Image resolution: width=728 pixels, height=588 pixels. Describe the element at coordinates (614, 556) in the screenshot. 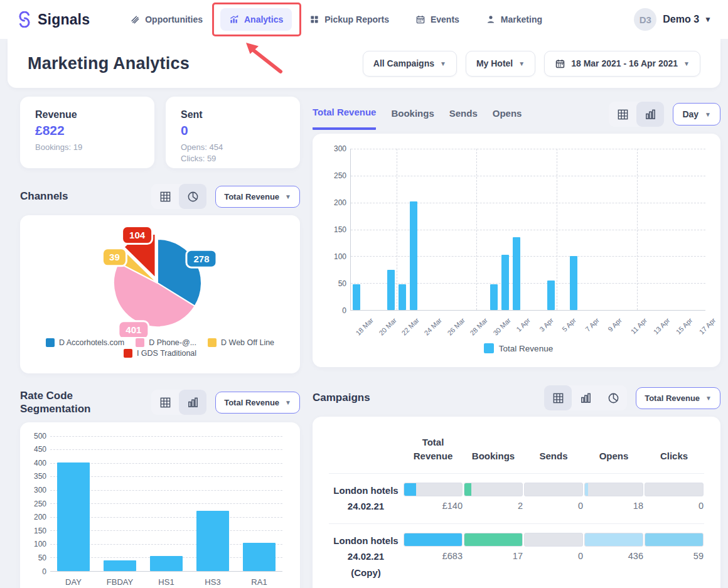

I see `campaign-cell: 436` at that location.